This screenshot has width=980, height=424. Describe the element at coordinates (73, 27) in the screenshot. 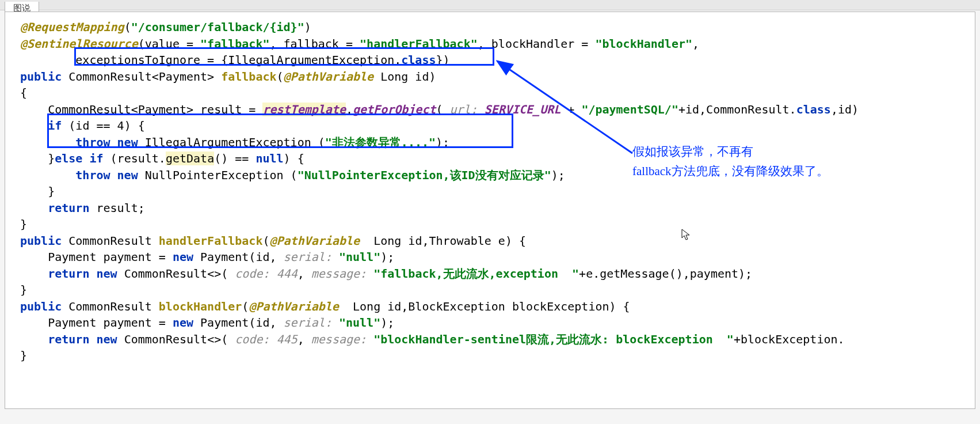

I see `annotation-requestmapping: @RequestMapping` at that location.